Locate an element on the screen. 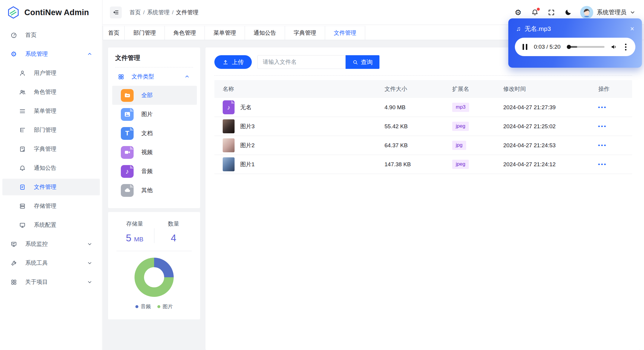  sidebar-item-label: 部门管理 is located at coordinates (45, 130).